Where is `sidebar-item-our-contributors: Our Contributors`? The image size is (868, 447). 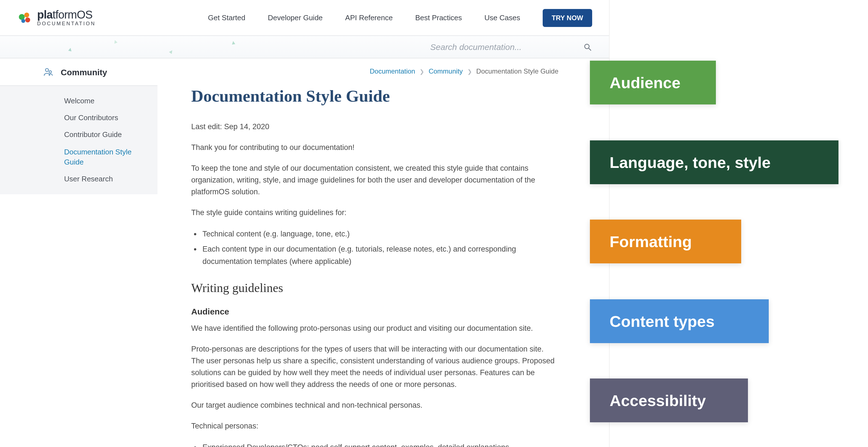
sidebar-item-our-contributors: Our Contributors is located at coordinates (105, 118).